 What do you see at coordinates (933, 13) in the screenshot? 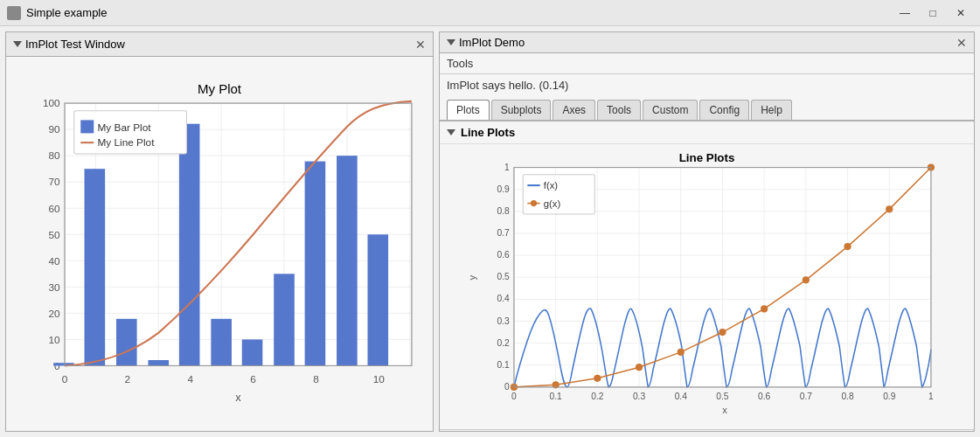
I see `maximize-button: □` at bounding box center [933, 13].